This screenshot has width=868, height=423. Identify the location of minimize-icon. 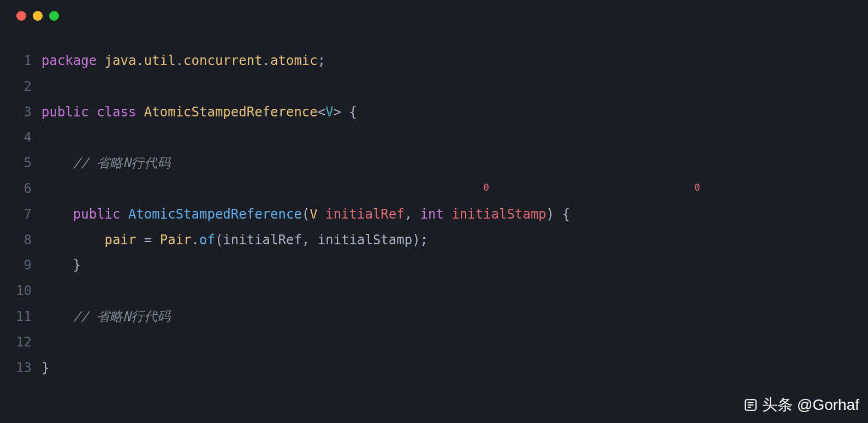
(38, 16).